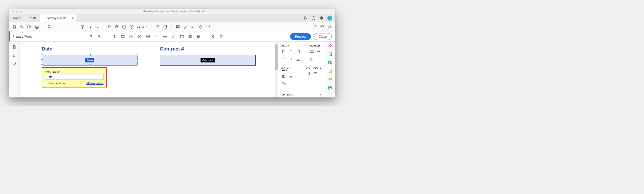 The width and height of the screenshot is (644, 194). I want to click on undo-icon, so click(208, 27).